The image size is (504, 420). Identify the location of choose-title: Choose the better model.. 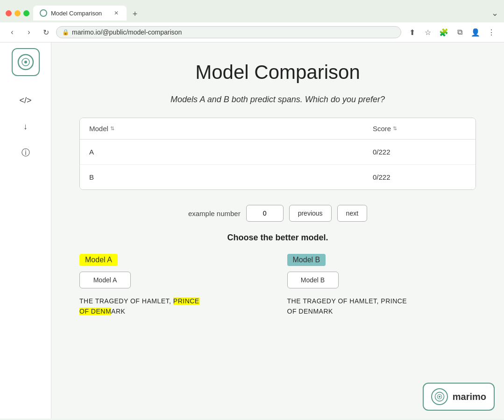
(277, 238).